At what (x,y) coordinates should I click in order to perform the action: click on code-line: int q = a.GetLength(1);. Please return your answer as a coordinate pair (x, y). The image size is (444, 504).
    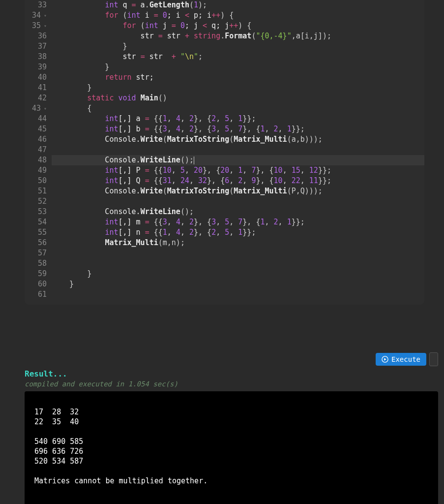
    Looking at the image, I should click on (238, 5).